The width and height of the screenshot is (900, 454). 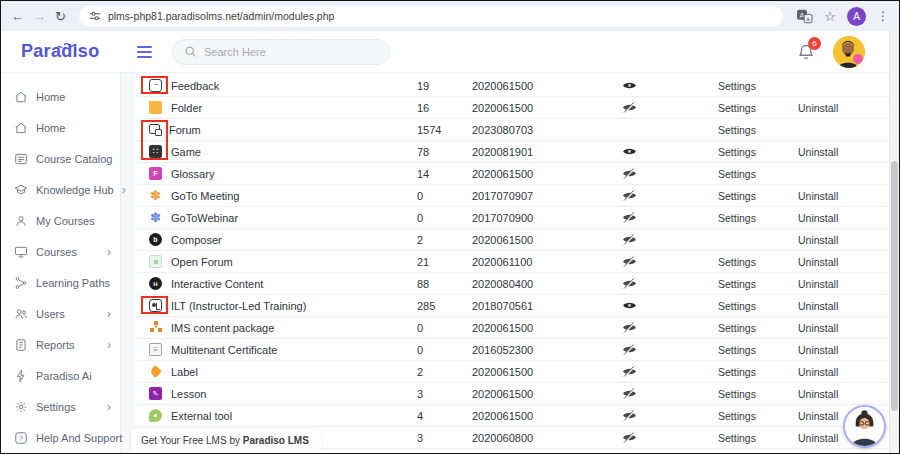 I want to click on chat-assistant-avatar, so click(x=864, y=426).